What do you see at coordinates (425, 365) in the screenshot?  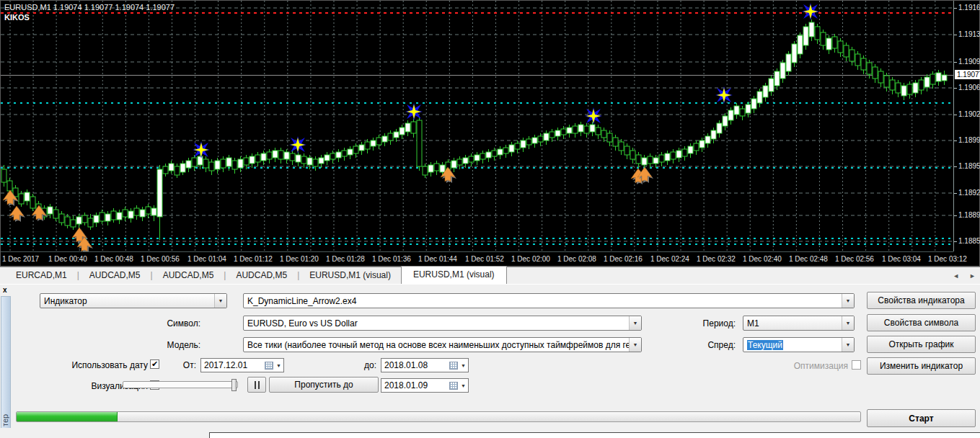 I see `to-date-field: 2018.01.08 ▼` at bounding box center [425, 365].